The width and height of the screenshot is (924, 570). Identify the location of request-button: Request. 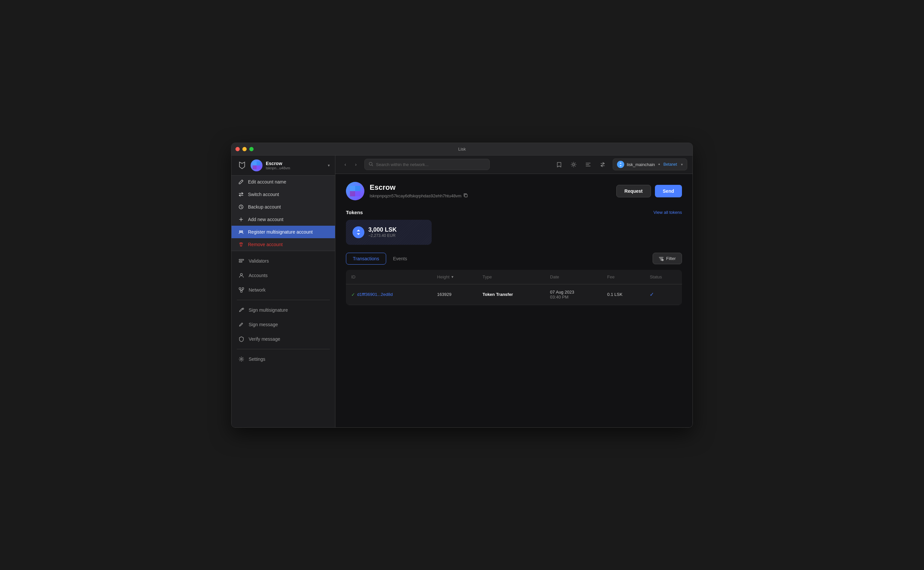
(634, 191).